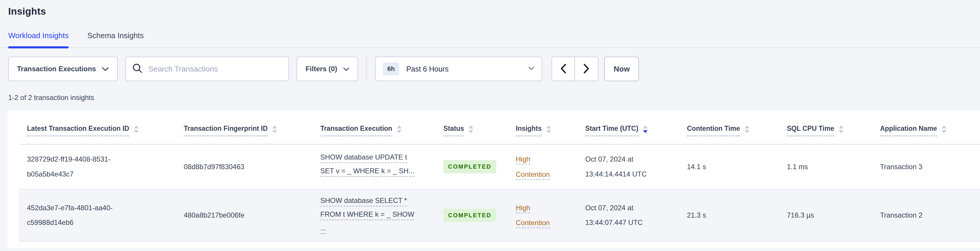  Describe the element at coordinates (729, 167) in the screenshot. I see `cell-contention-time: 14.1 s` at that location.